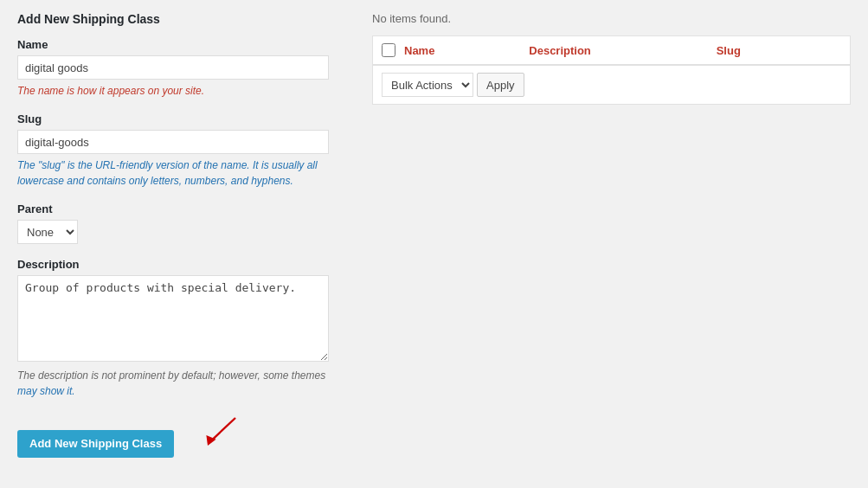 The image size is (868, 488). Describe the element at coordinates (177, 19) in the screenshot. I see `panel-title: Add New Shipping Class` at that location.